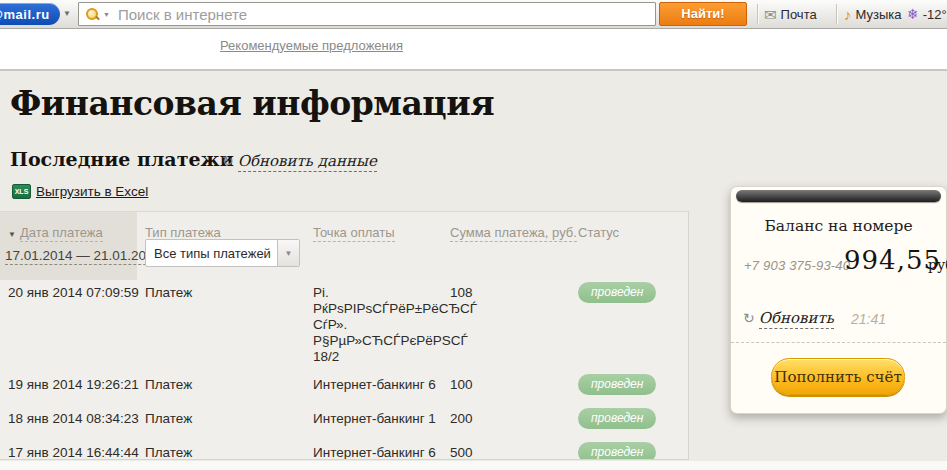 Image resolution: width=947 pixels, height=470 pixels. I want to click on payments-table-header: ▼Дата платежа 17.01.2014 — 21.01.2014 Ти…, so click(344, 246).